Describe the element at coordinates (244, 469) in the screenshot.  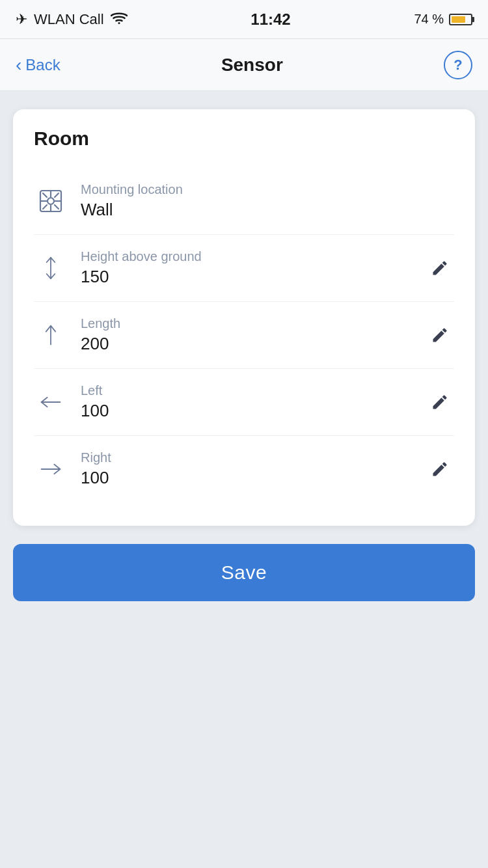
I see `right-row: Right 100` at that location.